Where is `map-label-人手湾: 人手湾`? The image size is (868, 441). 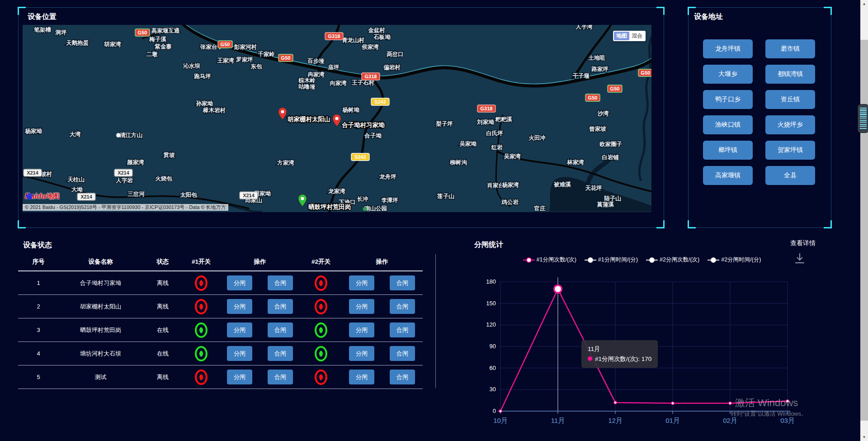
map-label-人手湾: 人手湾 is located at coordinates (584, 27).